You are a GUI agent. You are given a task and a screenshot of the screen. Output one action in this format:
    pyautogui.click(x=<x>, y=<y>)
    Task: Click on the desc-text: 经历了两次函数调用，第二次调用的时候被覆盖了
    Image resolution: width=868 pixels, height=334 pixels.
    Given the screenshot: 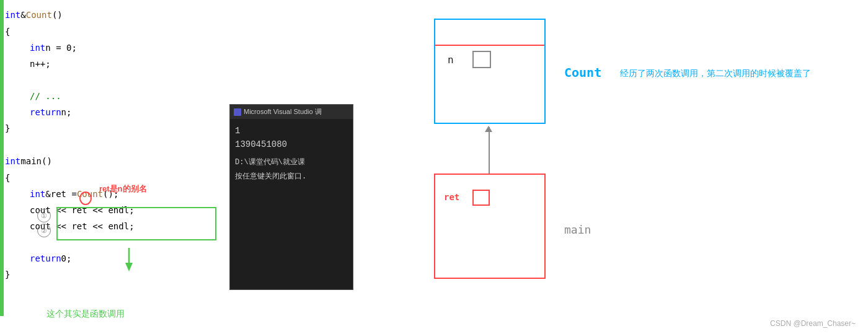 What is the action you would take?
    pyautogui.click(x=715, y=74)
    